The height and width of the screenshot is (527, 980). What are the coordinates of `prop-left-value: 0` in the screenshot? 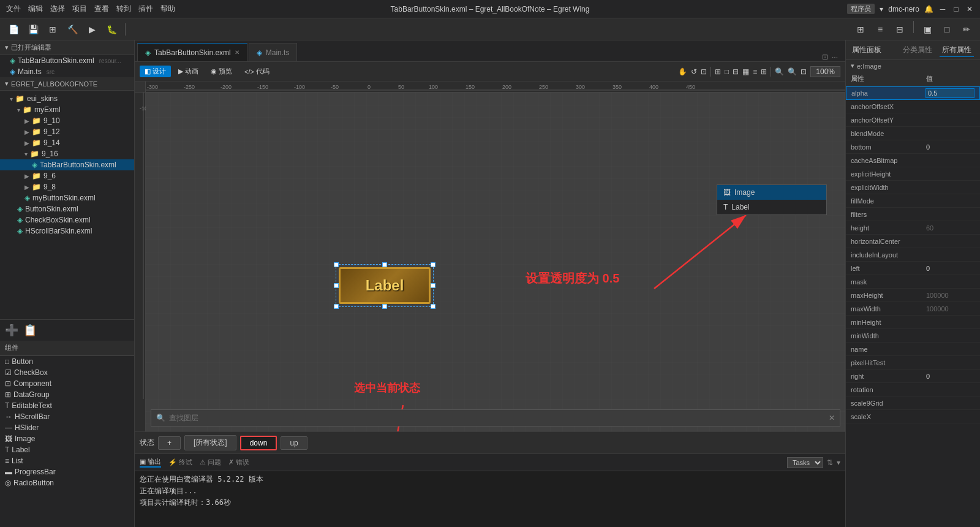 It's located at (951, 268).